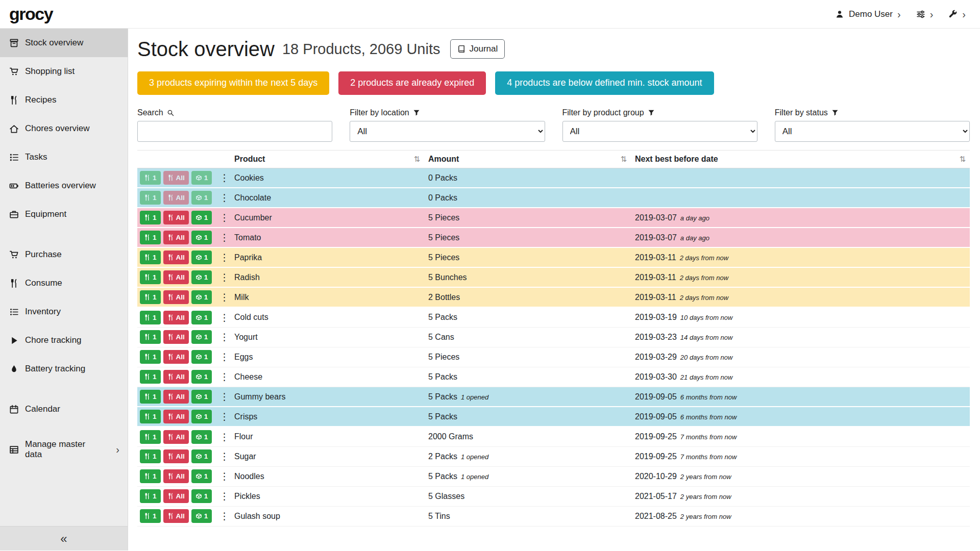 The height and width of the screenshot is (551, 980). Describe the element at coordinates (528, 159) in the screenshot. I see `amount-column-header: Amount⇅` at that location.